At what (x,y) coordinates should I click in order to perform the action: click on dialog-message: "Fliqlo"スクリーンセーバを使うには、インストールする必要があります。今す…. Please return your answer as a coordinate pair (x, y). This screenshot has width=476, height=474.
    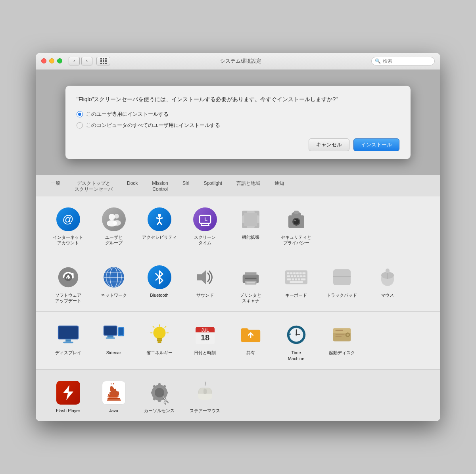
    Looking at the image, I should click on (238, 99).